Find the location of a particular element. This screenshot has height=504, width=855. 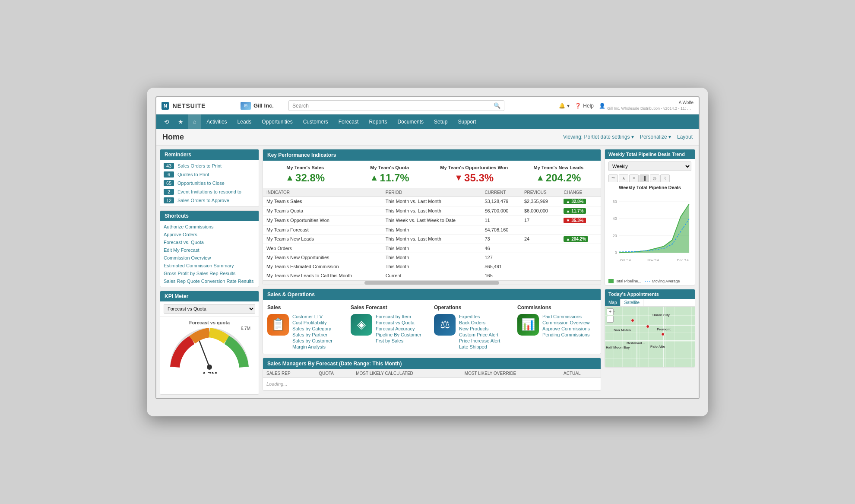

list-item: 2 Event Invitations to respond to is located at coordinates (209, 192).